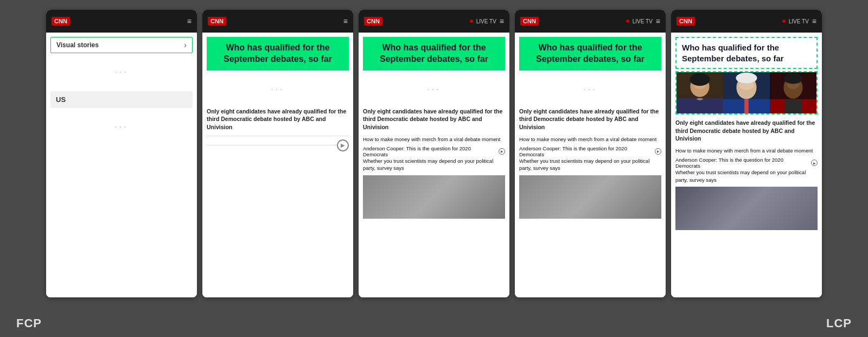  Describe the element at coordinates (278, 136) in the screenshot. I see `divider-2a` at that location.